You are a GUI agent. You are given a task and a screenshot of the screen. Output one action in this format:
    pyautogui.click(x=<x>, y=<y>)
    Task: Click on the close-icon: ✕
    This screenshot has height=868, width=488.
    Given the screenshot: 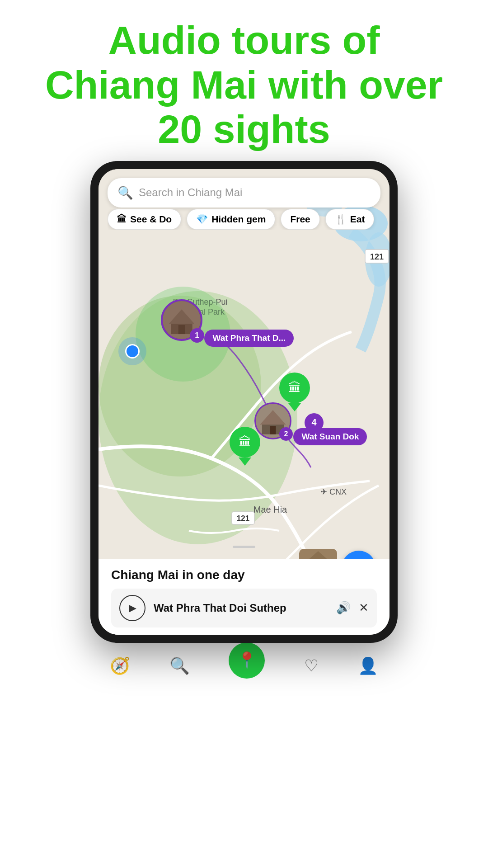 What is the action you would take?
    pyautogui.click(x=364, y=608)
    